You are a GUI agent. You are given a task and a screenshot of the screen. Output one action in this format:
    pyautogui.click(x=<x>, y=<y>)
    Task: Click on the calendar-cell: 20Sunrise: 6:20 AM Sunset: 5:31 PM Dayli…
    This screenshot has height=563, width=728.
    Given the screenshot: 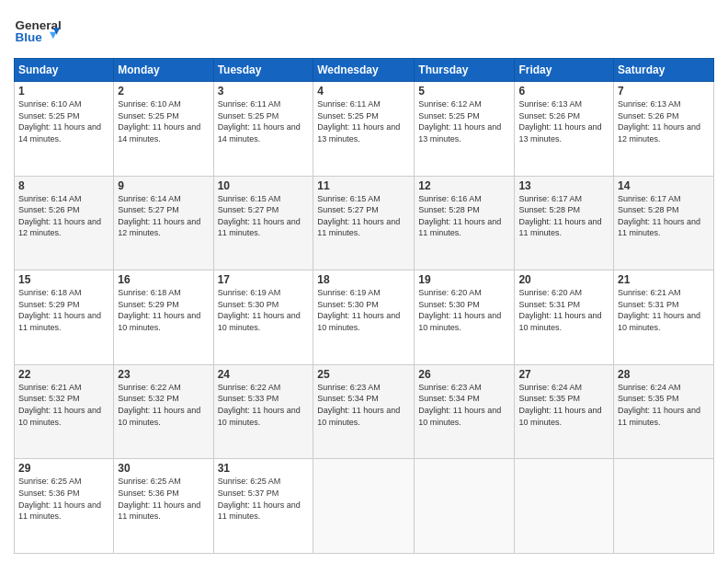 What is the action you would take?
    pyautogui.click(x=564, y=318)
    